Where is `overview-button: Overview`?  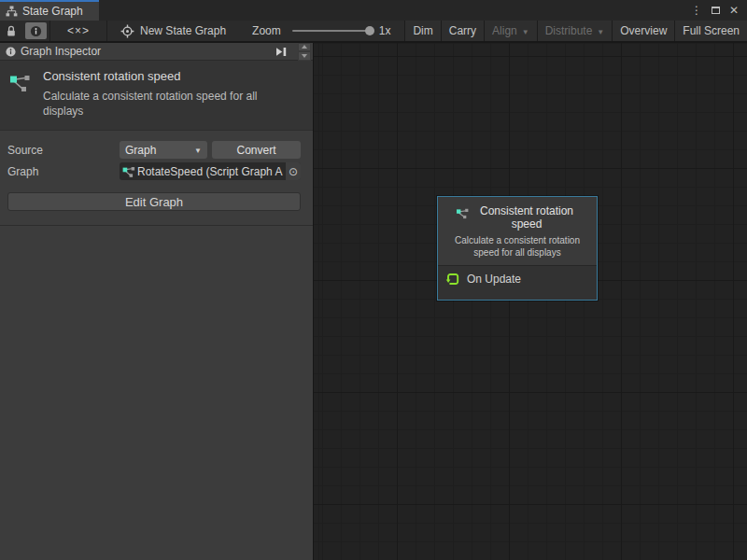 overview-button: Overview is located at coordinates (642, 31).